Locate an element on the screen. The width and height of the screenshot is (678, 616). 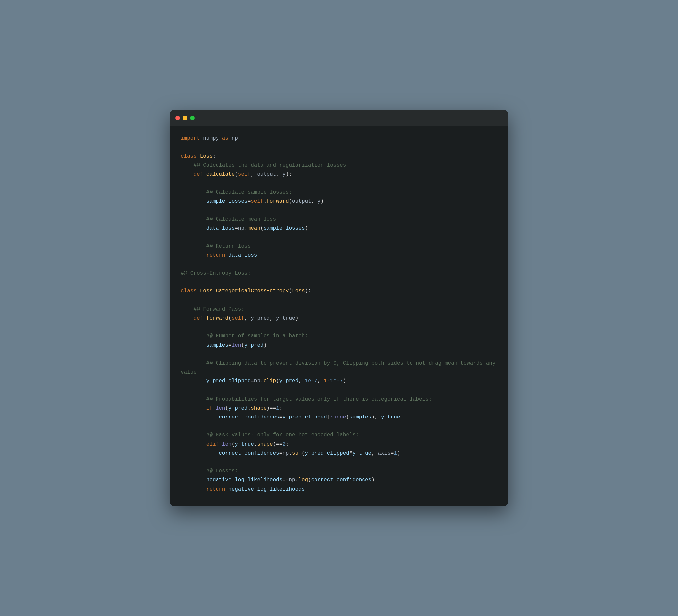
maximize-button is located at coordinates (192, 118).